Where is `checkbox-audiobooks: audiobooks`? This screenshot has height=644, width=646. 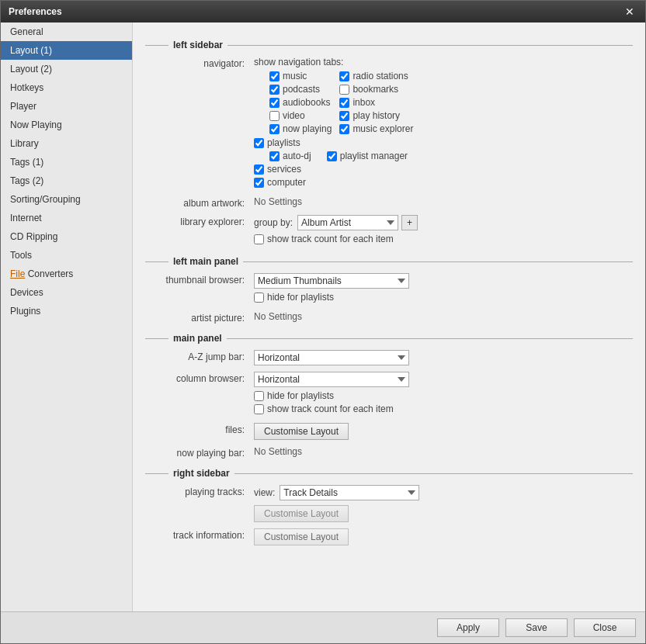 checkbox-audiobooks: audiobooks is located at coordinates (300, 102).